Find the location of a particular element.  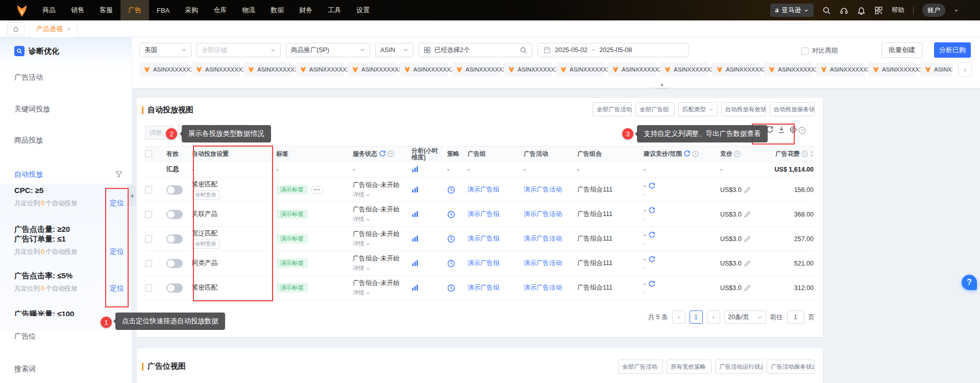

chips-scroll-right-button: › is located at coordinates (965, 69).